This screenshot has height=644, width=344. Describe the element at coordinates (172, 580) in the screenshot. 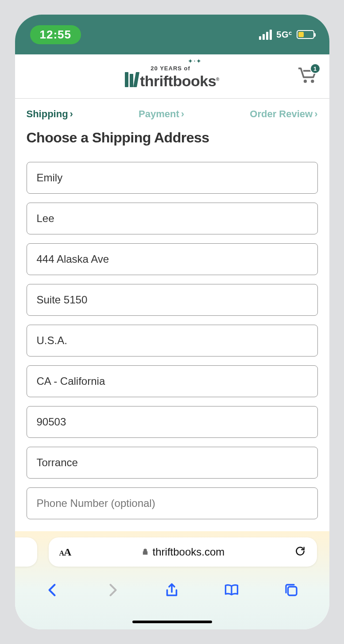

I see `browser-chrome: AA thriftbooks.com` at that location.